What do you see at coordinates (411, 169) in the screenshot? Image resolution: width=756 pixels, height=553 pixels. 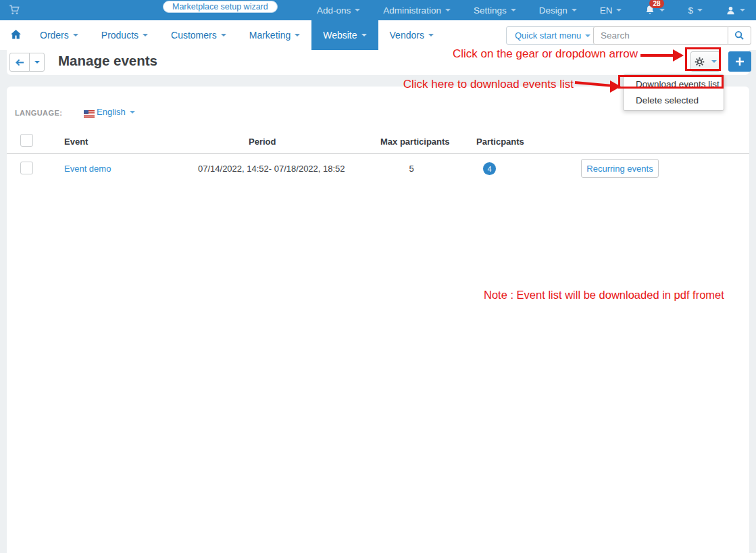 I see `event-max-participants: 5` at bounding box center [411, 169].